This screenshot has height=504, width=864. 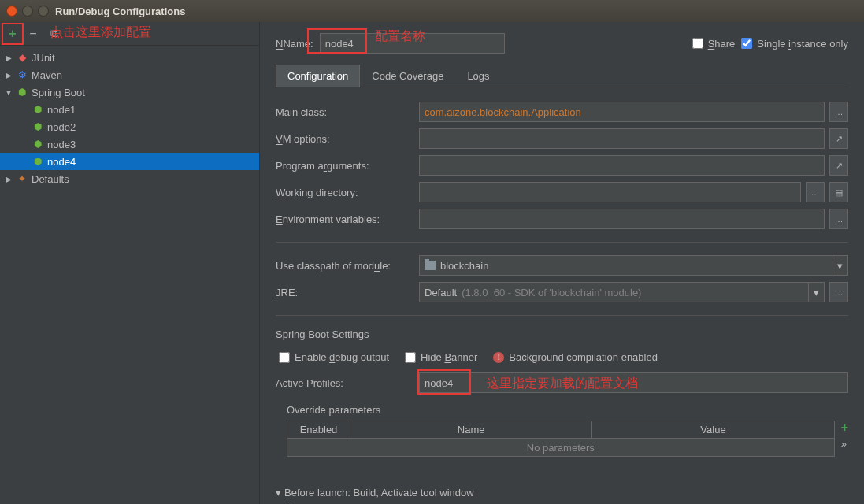 What do you see at coordinates (334, 358) in the screenshot?
I see `enable-debug-row: Enable debug output` at bounding box center [334, 358].